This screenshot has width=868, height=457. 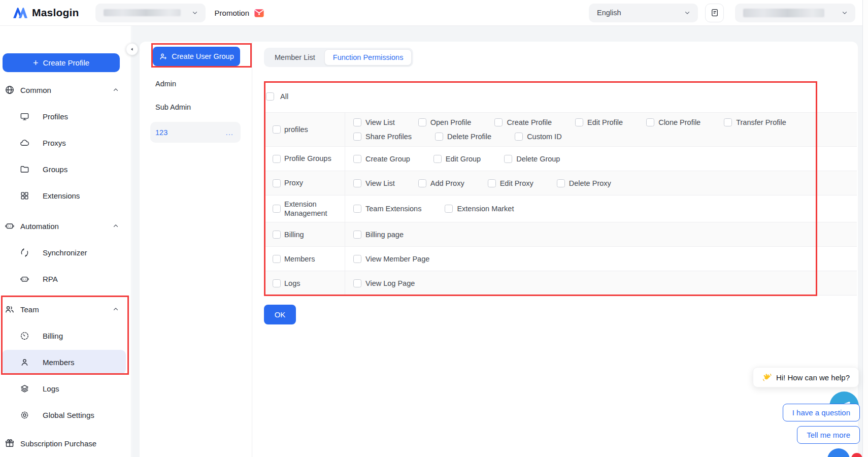 What do you see at coordinates (196, 84) in the screenshot?
I see `user-group-item-admin: Admin` at bounding box center [196, 84].